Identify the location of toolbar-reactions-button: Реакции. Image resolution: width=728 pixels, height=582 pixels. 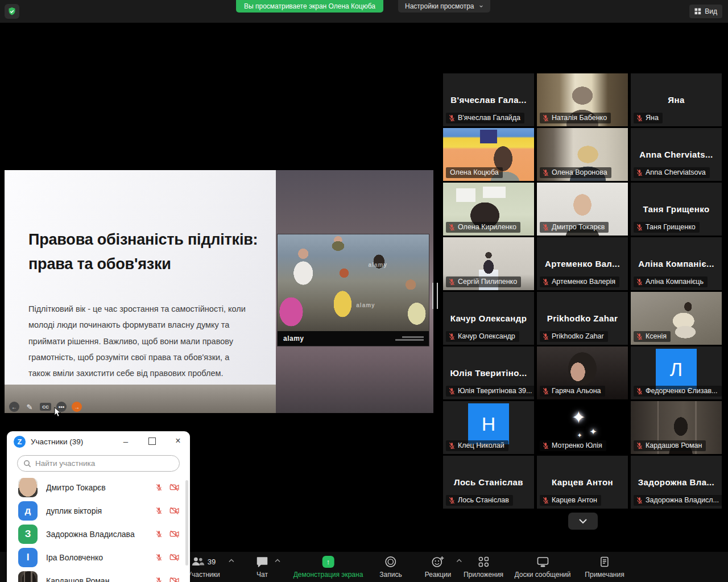
(438, 567).